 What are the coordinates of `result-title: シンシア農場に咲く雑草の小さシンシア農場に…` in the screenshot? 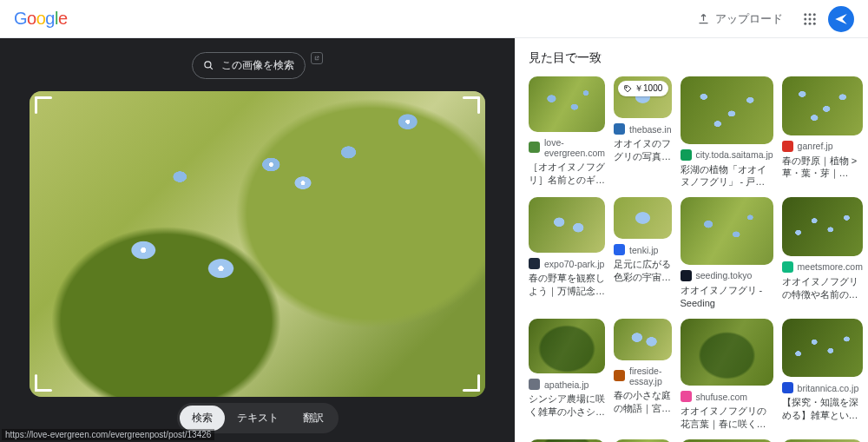 It's located at (567, 406).